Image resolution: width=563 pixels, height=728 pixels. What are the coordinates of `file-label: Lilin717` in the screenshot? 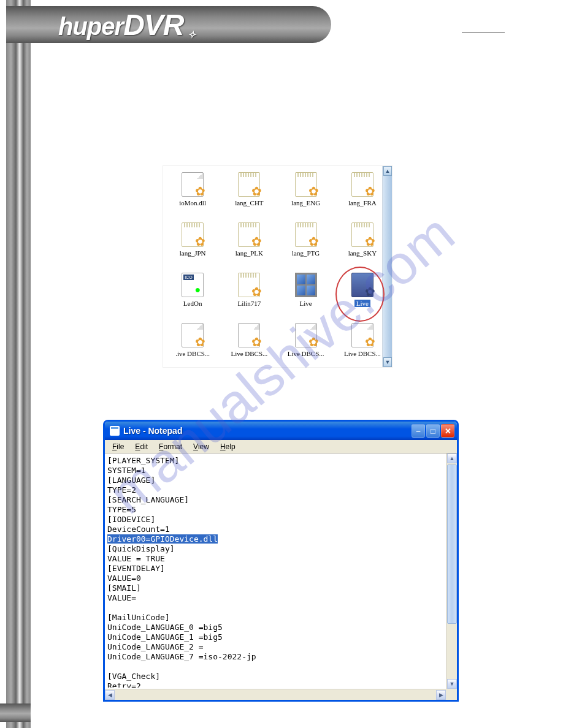 It's located at (249, 303).